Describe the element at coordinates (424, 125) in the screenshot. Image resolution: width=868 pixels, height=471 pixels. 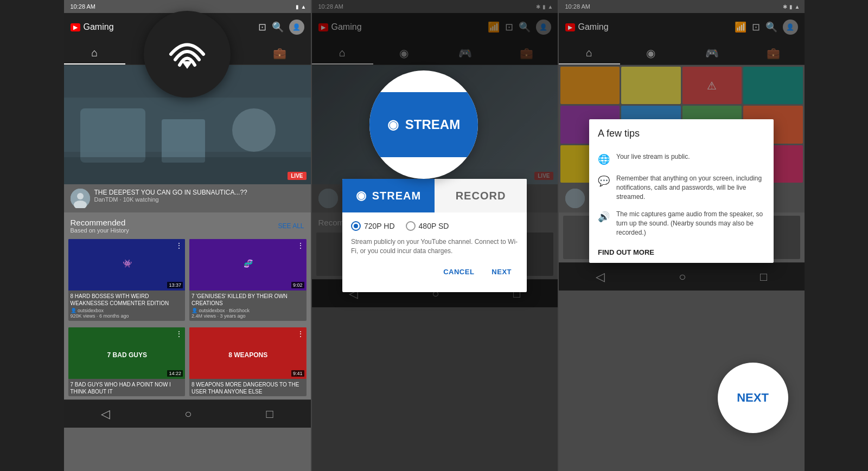
I see `stream-circle-inner: ◉ STREAM` at that location.